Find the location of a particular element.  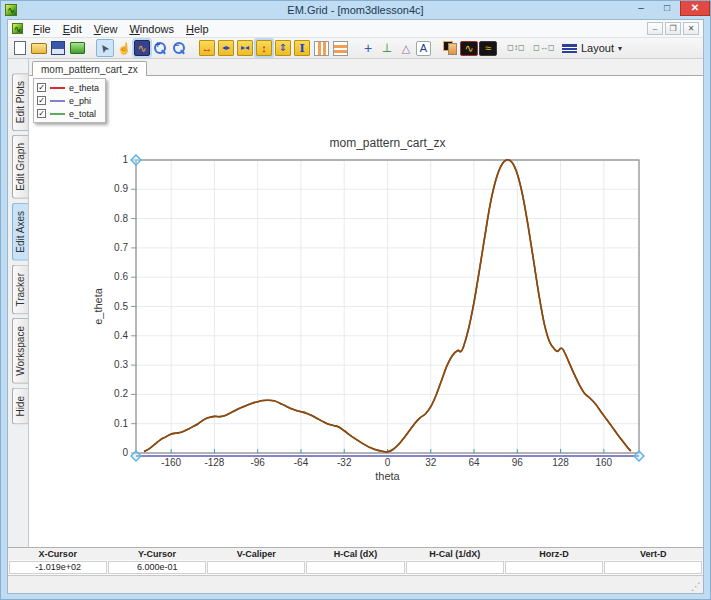

split-vertical-icon: ◻↕◻ is located at coordinates (516, 48).